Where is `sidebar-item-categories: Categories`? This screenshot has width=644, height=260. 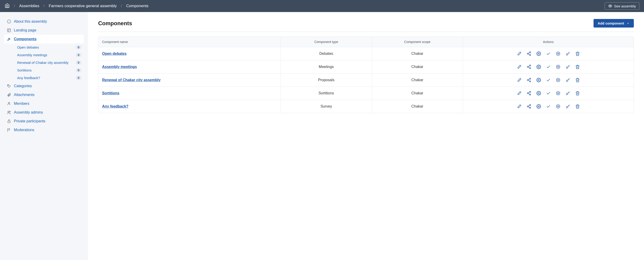
sidebar-item-categories: Categories is located at coordinates (44, 86).